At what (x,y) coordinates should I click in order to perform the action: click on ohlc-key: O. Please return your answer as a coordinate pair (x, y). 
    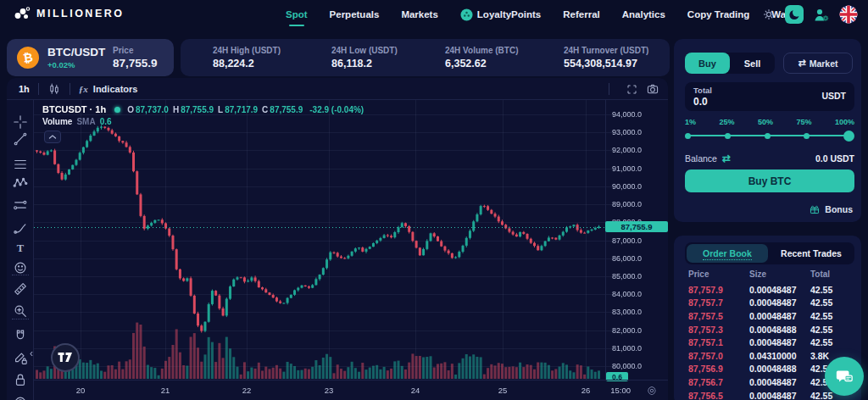
    Looking at the image, I should click on (131, 110).